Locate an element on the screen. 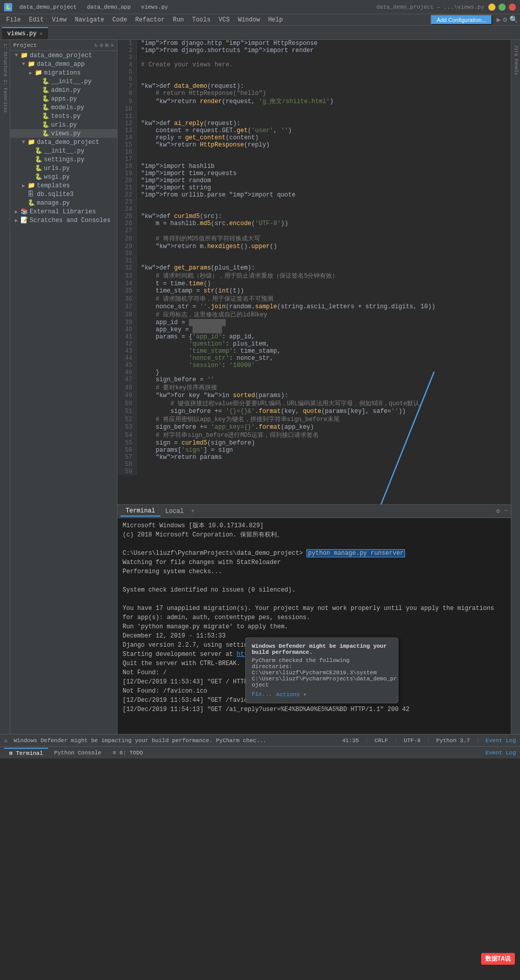 The image size is (520, 980). expand-icon: ⊞ is located at coordinates (107, 45).